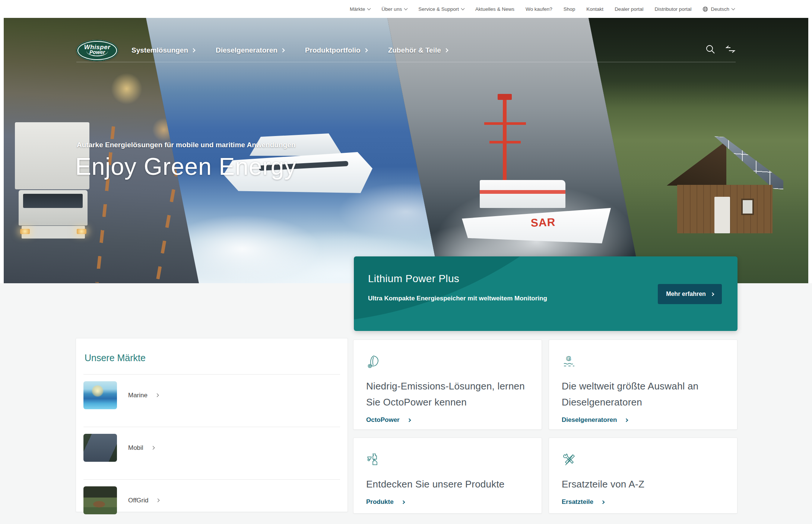 This screenshot has height=524, width=812. Describe the element at coordinates (406, 62) in the screenshot. I see `nav-divider-line` at that location.